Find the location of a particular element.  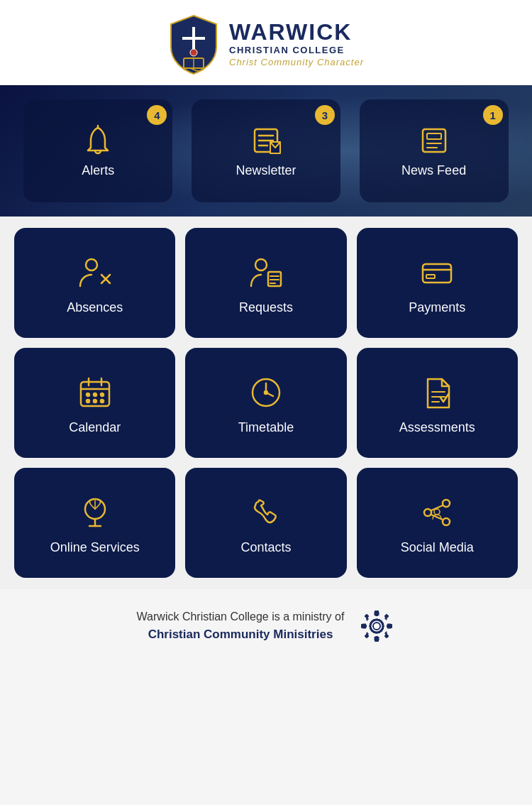

logo-tagline: Christ Community Character is located at coordinates (297, 62).